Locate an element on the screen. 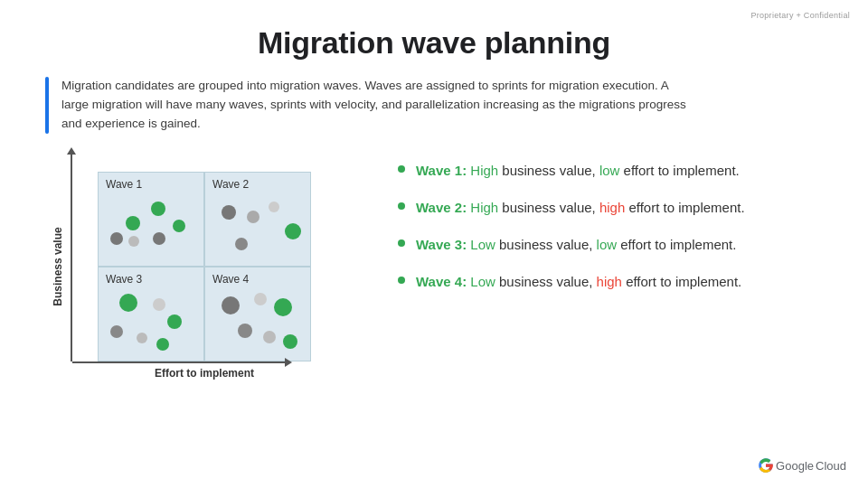 The image size is (868, 488). wave4-text3: effort to implement. is located at coordinates (684, 282).